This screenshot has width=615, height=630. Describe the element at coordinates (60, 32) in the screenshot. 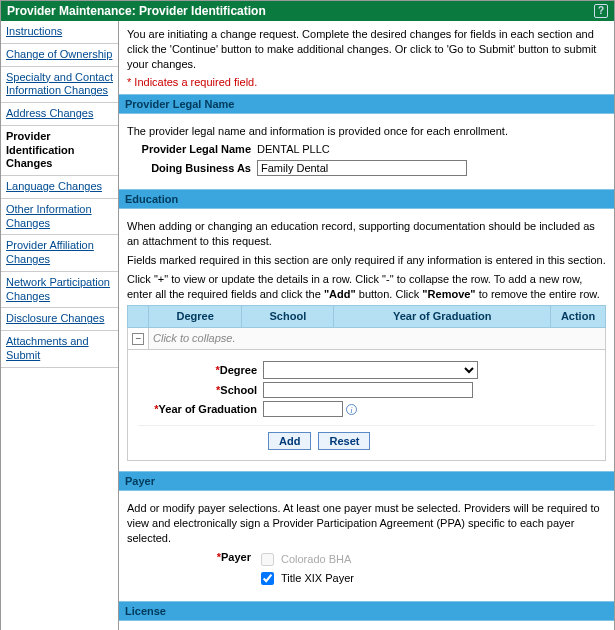

I see `sidebar-item-instructions: Instructions` at that location.